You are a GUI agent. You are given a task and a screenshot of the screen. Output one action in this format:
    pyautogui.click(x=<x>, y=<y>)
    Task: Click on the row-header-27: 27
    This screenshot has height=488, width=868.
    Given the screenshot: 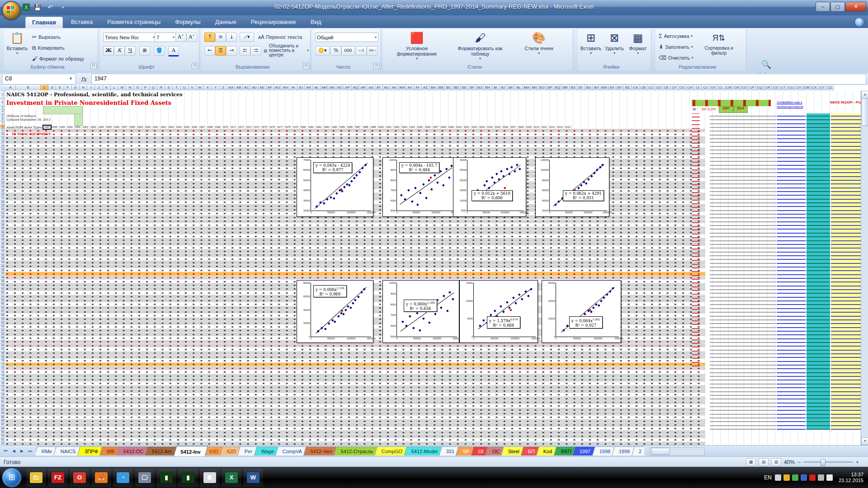 What is the action you would take?
    pyautogui.click(x=3, y=198)
    